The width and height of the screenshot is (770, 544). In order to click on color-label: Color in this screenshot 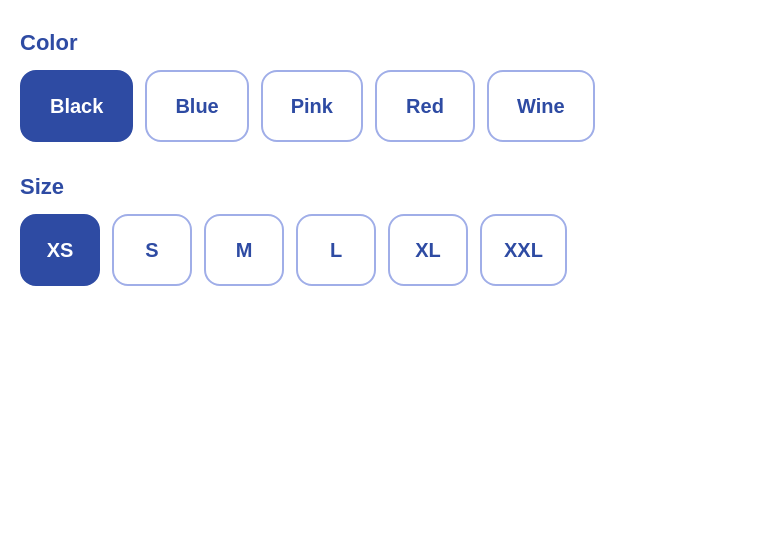, I will do `click(308, 43)`.